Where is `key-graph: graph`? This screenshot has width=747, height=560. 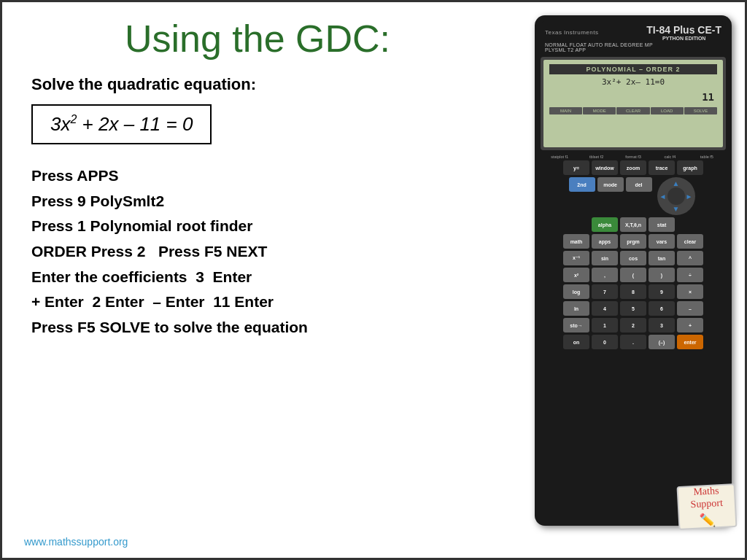 key-graph: graph is located at coordinates (690, 168).